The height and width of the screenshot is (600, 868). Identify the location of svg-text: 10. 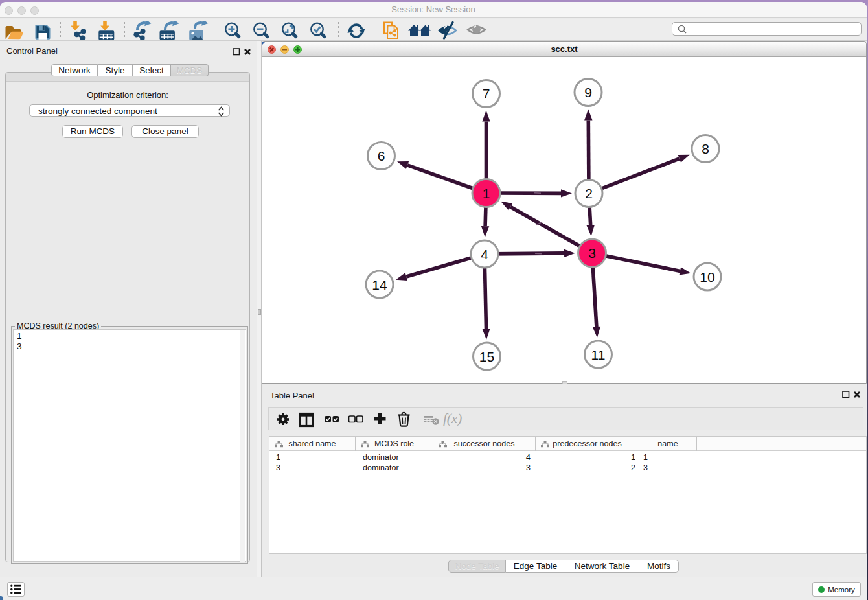
(707, 277).